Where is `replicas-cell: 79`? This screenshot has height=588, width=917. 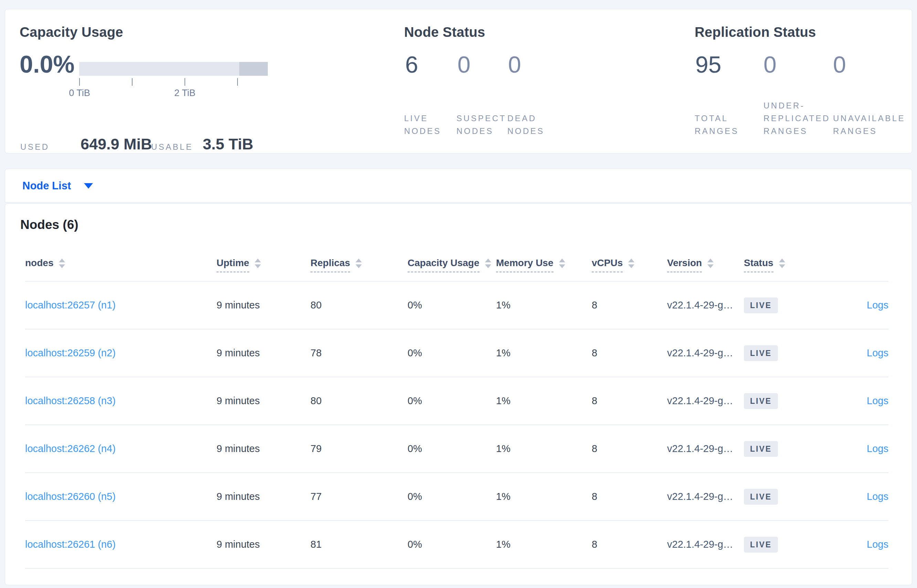 replicas-cell: 79 is located at coordinates (359, 449).